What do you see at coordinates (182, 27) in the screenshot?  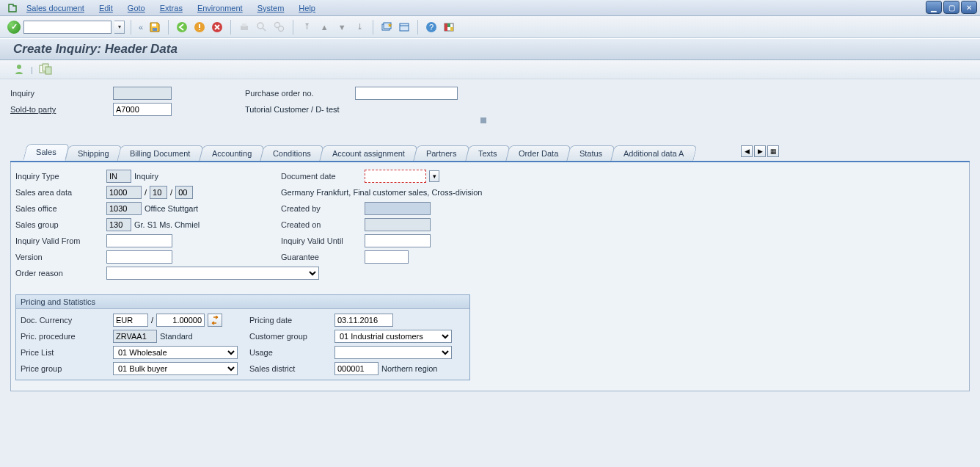 I see `back-icon` at bounding box center [182, 27].